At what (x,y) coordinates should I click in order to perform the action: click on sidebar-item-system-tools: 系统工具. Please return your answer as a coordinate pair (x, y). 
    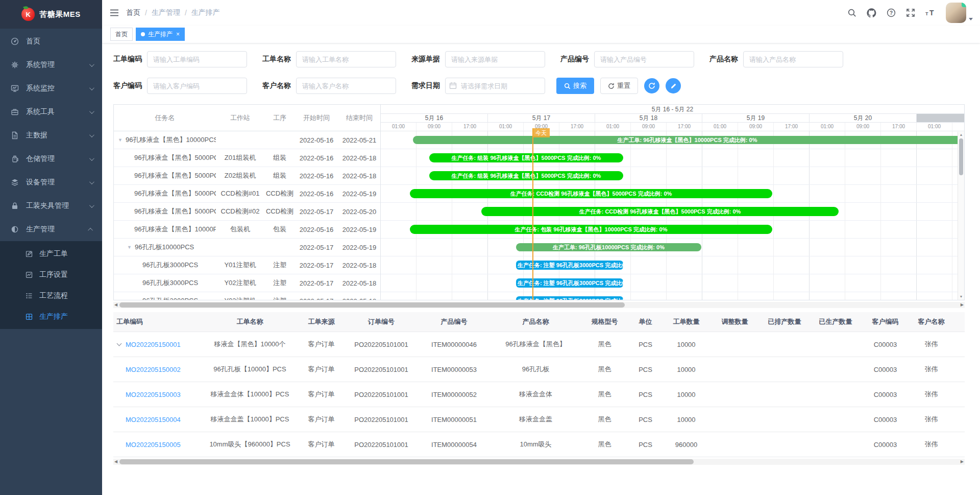
    Looking at the image, I should click on (51, 112).